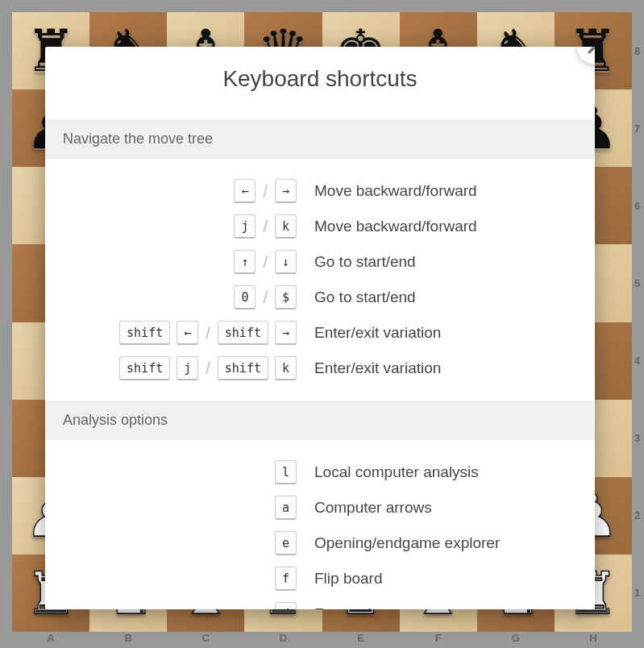  Describe the element at coordinates (206, 640) in the screenshot. I see `file-label: C` at that location.